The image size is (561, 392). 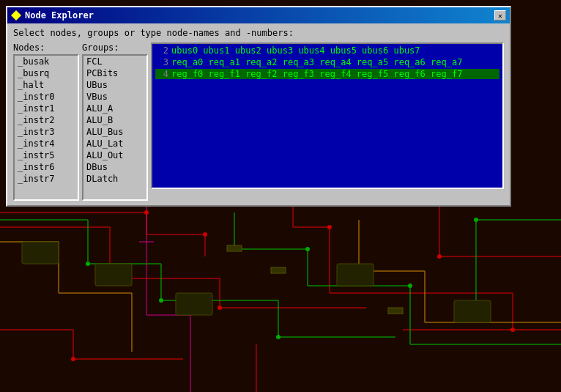 I want to click on window-title: Node Explorer, so click(x=59, y=15).